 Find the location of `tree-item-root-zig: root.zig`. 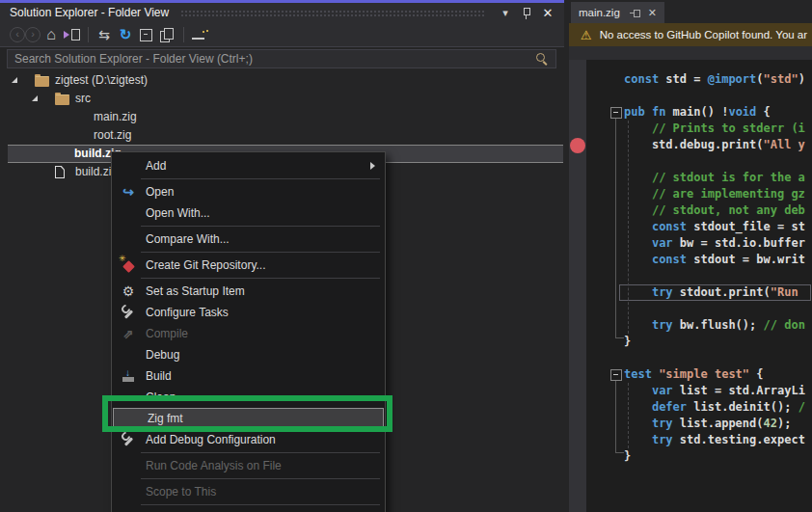

tree-item-root-zig: root.zig is located at coordinates (282, 135).